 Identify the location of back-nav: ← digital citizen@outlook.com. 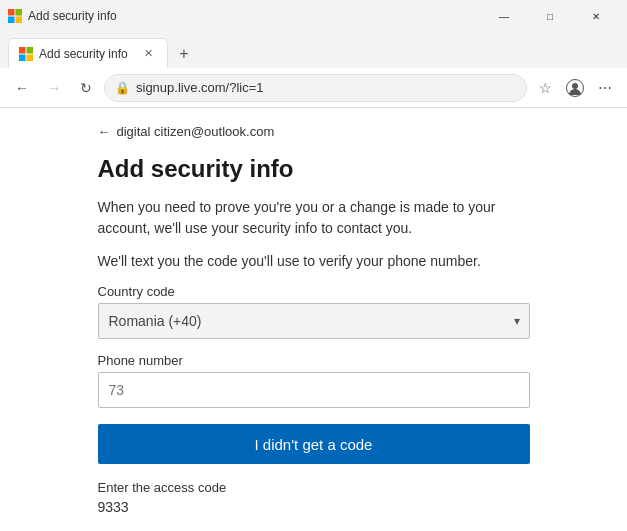
(314, 132).